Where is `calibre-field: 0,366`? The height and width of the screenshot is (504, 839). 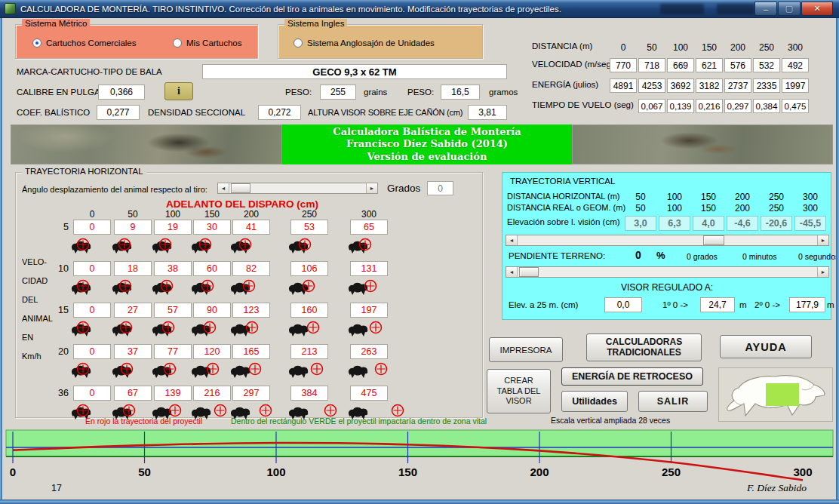 calibre-field: 0,366 is located at coordinates (121, 92).